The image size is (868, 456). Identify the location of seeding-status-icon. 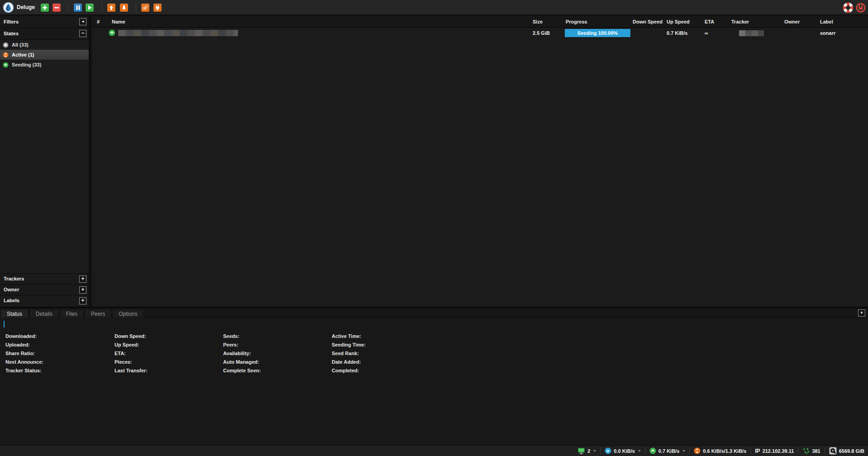
(112, 33).